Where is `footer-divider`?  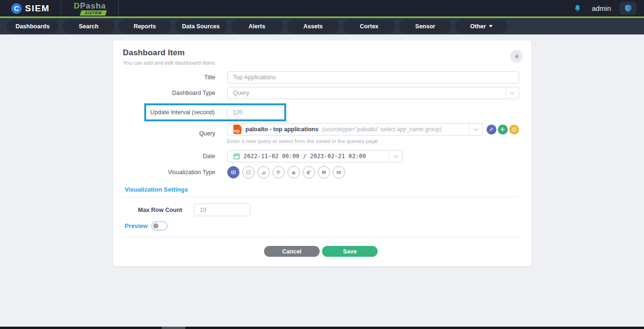 footer-divider is located at coordinates (321, 237).